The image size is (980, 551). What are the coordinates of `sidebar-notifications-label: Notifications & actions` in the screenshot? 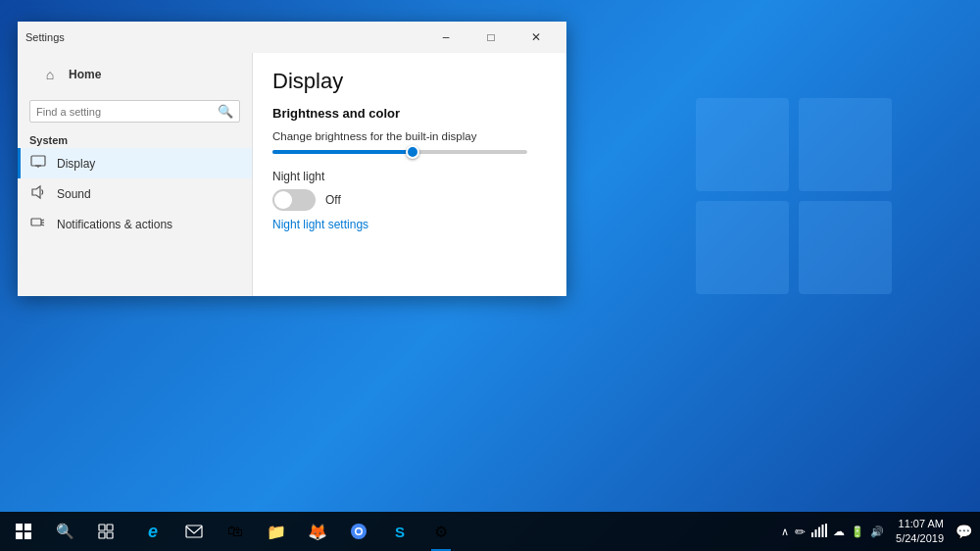 It's located at (115, 225).